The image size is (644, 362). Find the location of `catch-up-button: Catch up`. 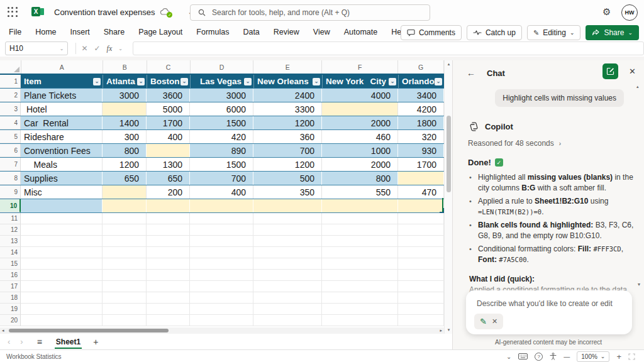

catch-up-button: Catch up is located at coordinates (494, 33).